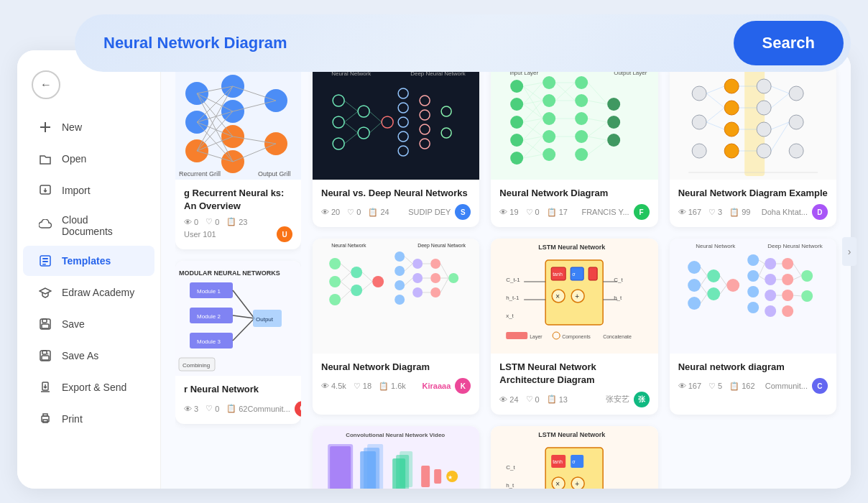 Image resolution: width=868 pixels, height=503 pixels. What do you see at coordinates (463, 386) in the screenshot?
I see `avatar-6: K` at bounding box center [463, 386].